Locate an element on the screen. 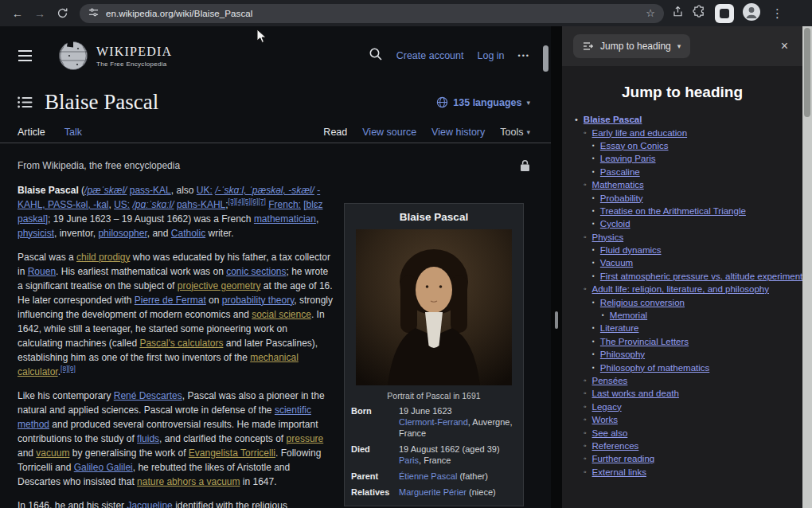 This screenshot has width=812, height=508. article-link: vacuum is located at coordinates (53, 453).